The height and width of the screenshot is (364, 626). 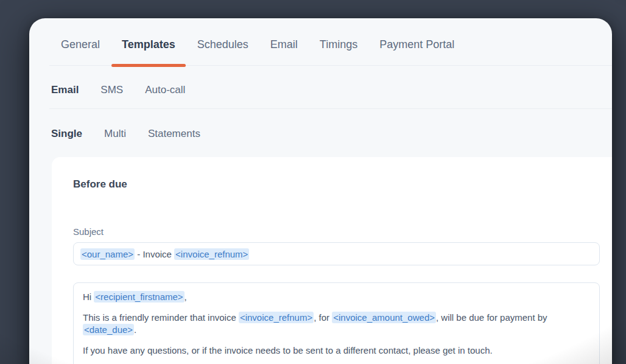 What do you see at coordinates (65, 90) in the screenshot?
I see `channel-tab-email: Email` at bounding box center [65, 90].